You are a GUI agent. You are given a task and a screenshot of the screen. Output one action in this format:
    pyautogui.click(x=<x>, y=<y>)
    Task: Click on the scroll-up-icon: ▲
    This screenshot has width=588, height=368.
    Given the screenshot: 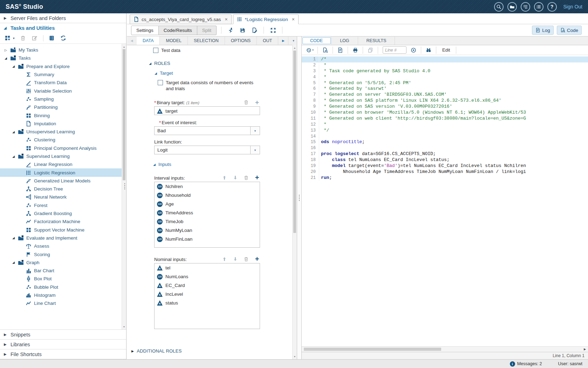 What is the action you would take?
    pyautogui.click(x=124, y=47)
    